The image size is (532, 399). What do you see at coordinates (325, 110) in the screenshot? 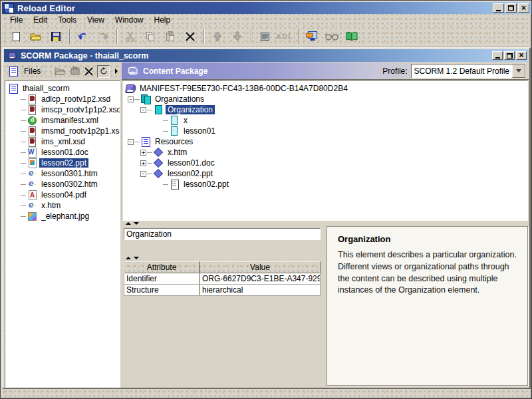
I see `manifest-tree-item: - Organization` at bounding box center [325, 110].